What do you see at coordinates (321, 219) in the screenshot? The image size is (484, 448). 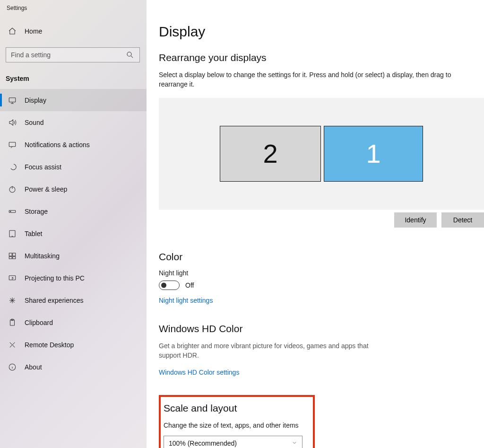 I see `display-buttons-row: Identify Detect` at bounding box center [321, 219].